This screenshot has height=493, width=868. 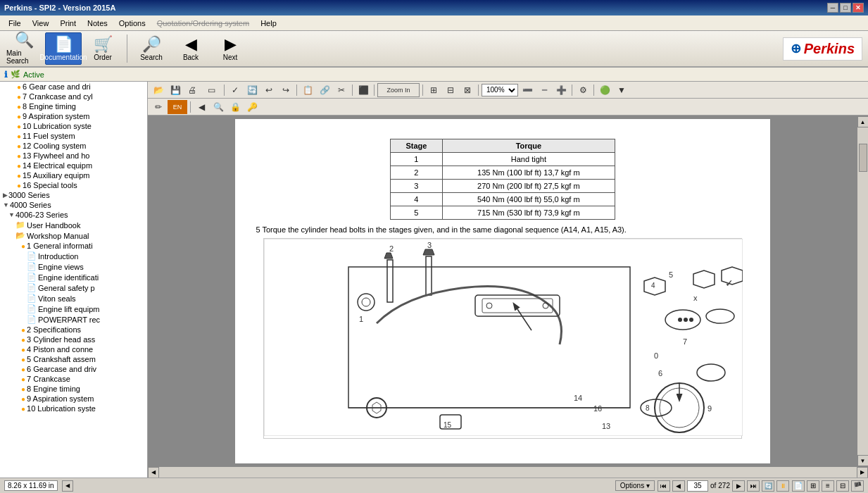 What do you see at coordinates (73, 166) in the screenshot?
I see `tree-item-electrical: ● 14 Electrical equipm` at bounding box center [73, 166].